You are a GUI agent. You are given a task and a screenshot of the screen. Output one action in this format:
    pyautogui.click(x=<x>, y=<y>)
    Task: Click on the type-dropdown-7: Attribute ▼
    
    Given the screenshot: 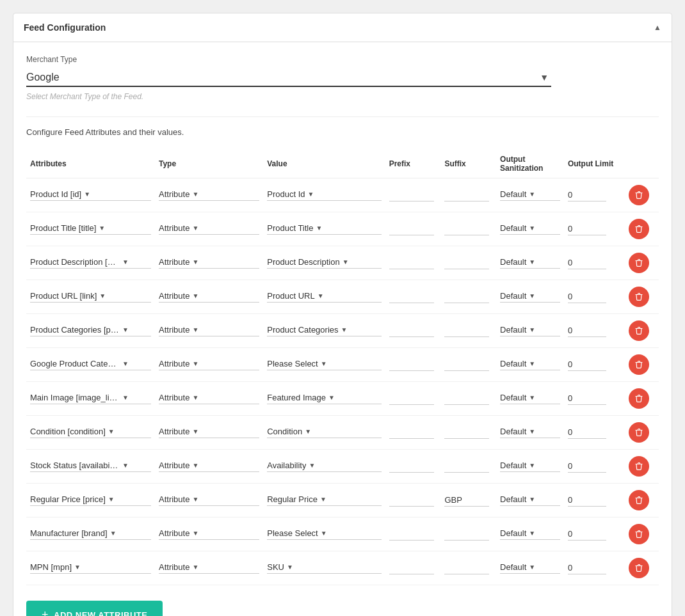 What is the action you would take?
    pyautogui.click(x=209, y=432)
    